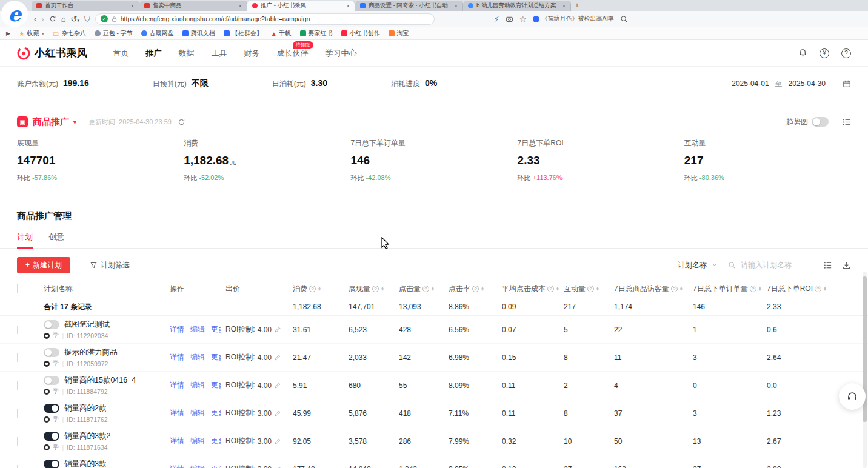 The image size is (868, 468). What do you see at coordinates (53, 19) in the screenshot?
I see `refresh-icon` at bounding box center [53, 19].